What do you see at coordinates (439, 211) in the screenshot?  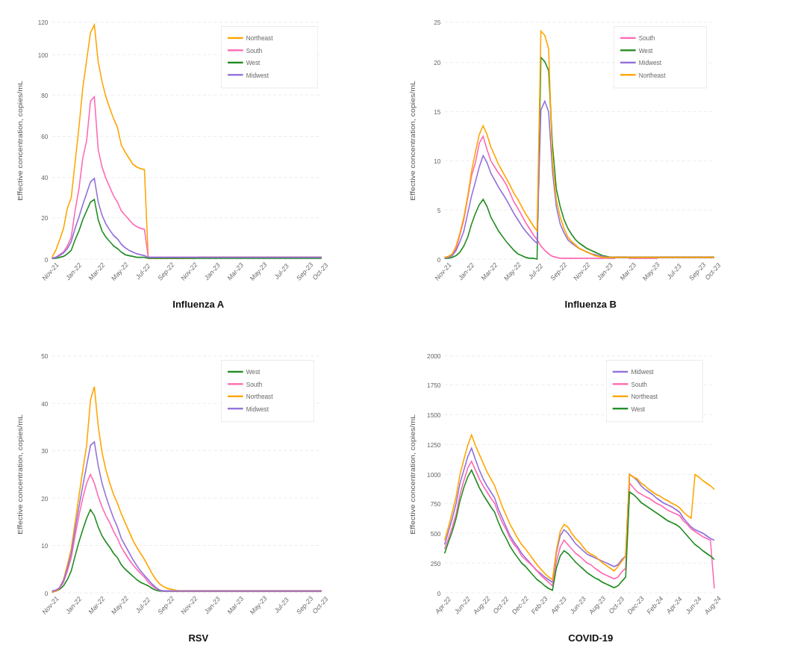 I see `svg-text: 5` at bounding box center [439, 211].